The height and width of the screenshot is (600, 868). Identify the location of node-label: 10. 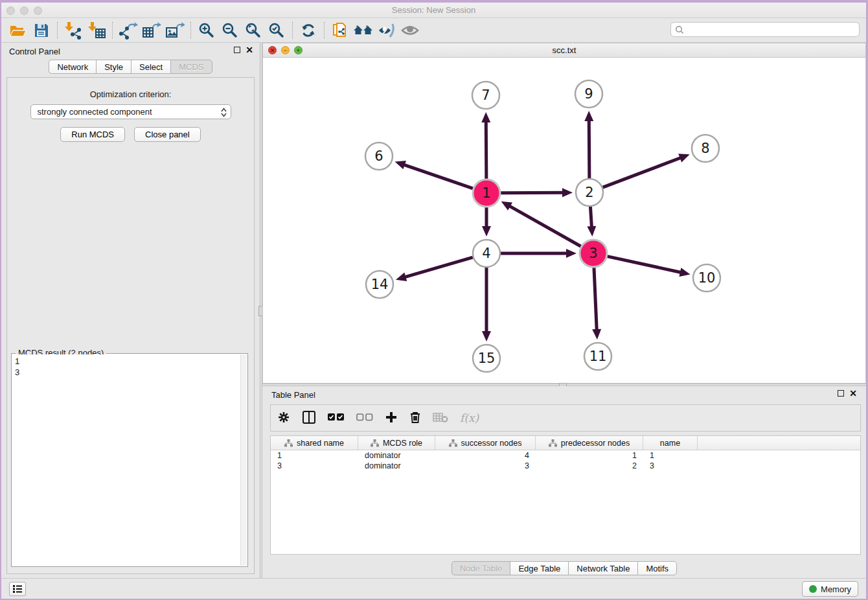
(707, 278).